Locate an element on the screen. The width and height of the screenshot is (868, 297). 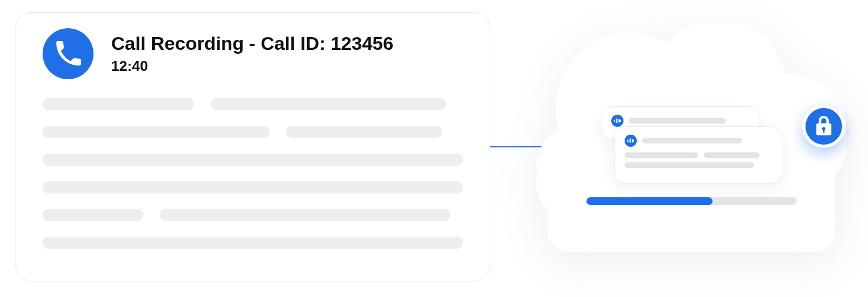
call-card-header: Call Recording - Call ID: 123456 12:40 is located at coordinates (253, 54).